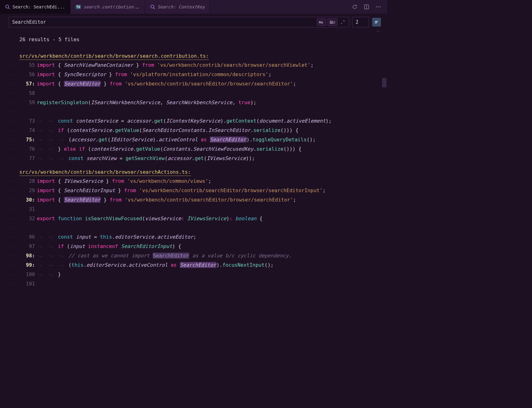 The height and width of the screenshot is (408, 532). I want to click on result-line: ·· 97·→ ·→ if (input instanceof SearchEd…, so click(194, 246).